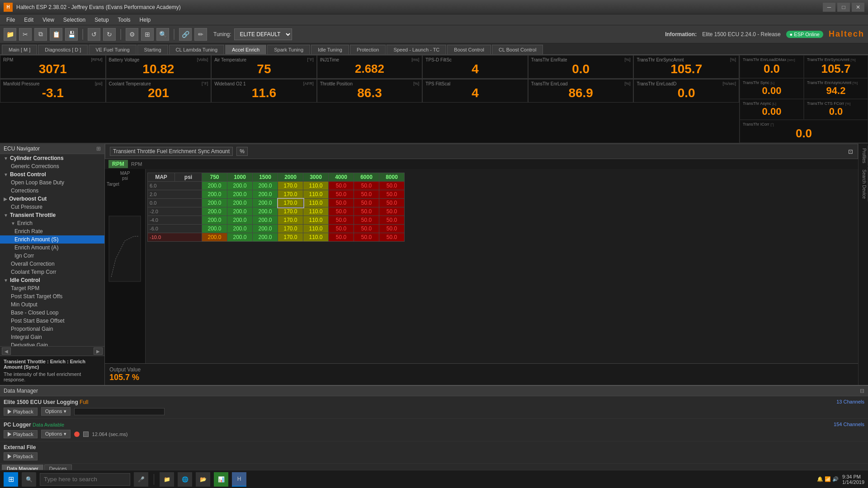  I want to click on info-value: Elite 1500 ECU 2.24.0 - Release, so click(741, 34).